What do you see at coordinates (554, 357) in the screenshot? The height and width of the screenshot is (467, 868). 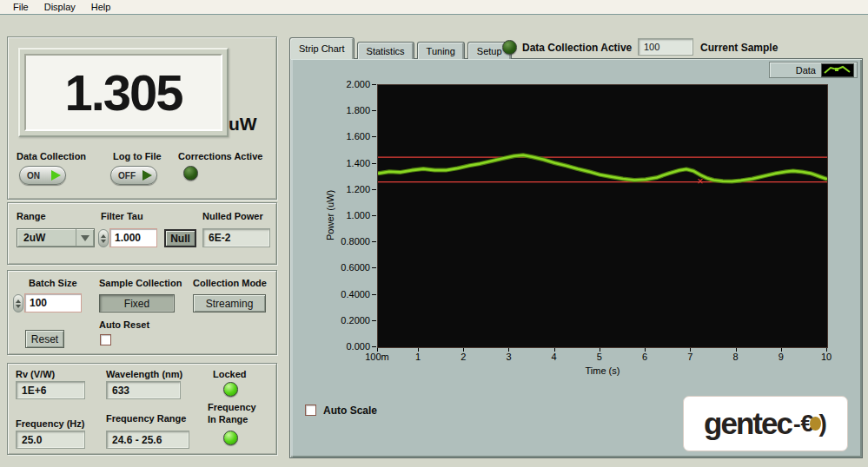 I see `x-axis-tick-label: 4` at bounding box center [554, 357].